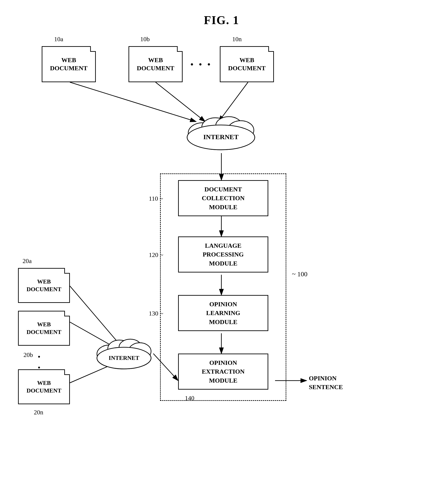 The width and height of the screenshot is (443, 504). What do you see at coordinates (124, 351) in the screenshot?
I see `internet-cloud-left: INTERNET` at bounding box center [124, 351].